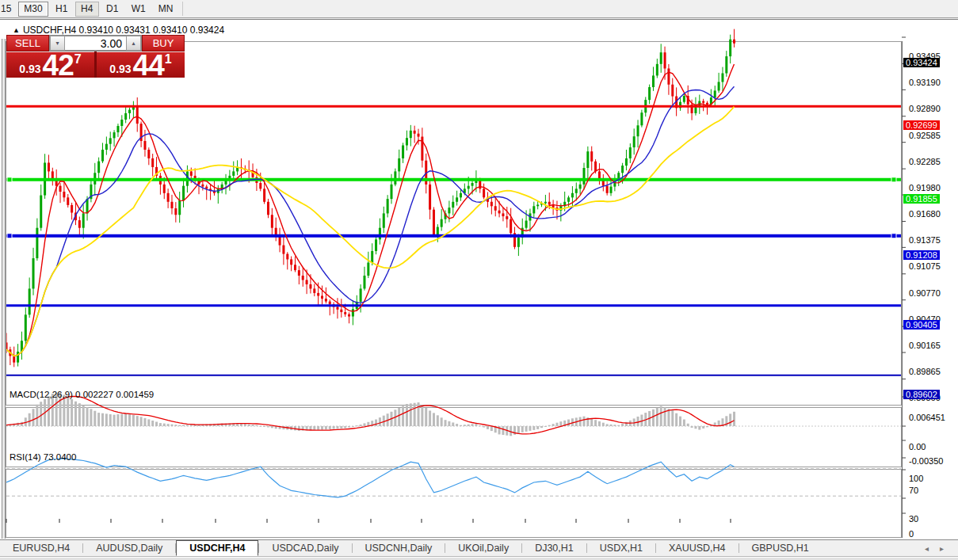 This screenshot has width=958, height=560. Describe the element at coordinates (925, 82) in the screenshot. I see `price-tick-label: 0.93190` at that location.